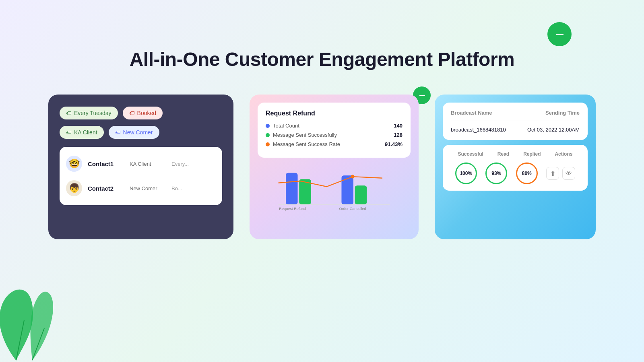 The image size is (644, 362). What do you see at coordinates (141, 164) in the screenshot?
I see `contact-item-1: 🤓 Contact1 KA Client Every...` at bounding box center [141, 164].